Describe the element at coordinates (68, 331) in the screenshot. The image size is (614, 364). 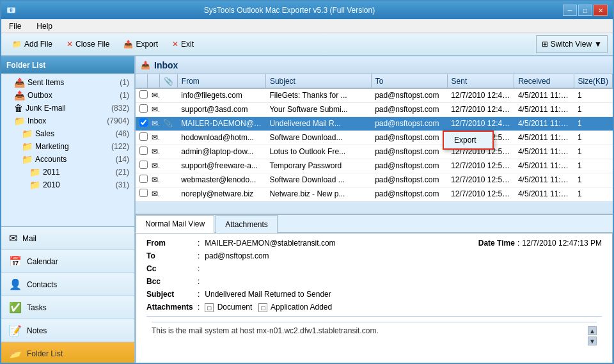
I see `nav-item-notes: 📝 Notes` at that location.